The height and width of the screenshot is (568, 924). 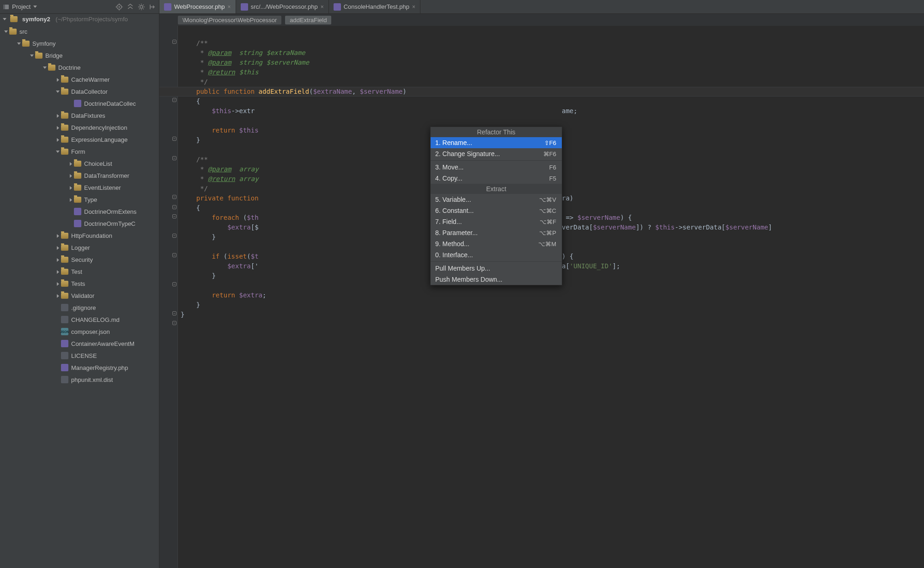 I want to click on editor-tab: src/.../WebProcessor.php×, so click(x=283, y=6).